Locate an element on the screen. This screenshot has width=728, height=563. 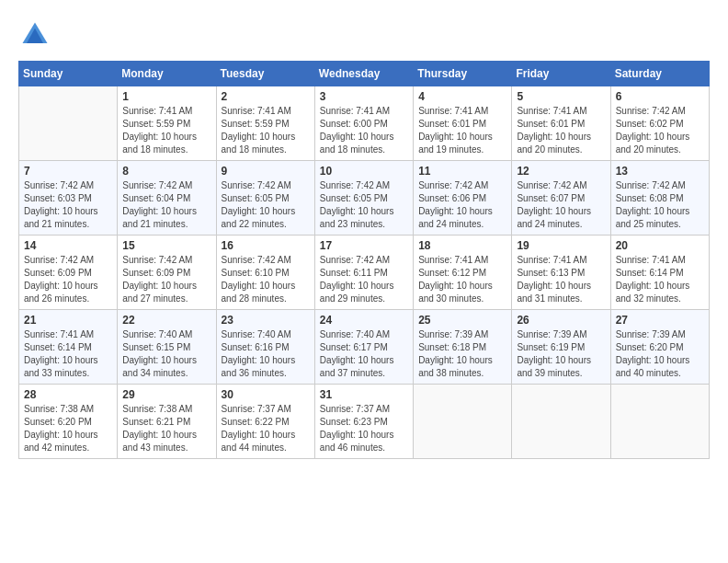
day-info: Sunrise: 7:41 AMSunset: 6:00 PMDaylight:… is located at coordinates (364, 131).